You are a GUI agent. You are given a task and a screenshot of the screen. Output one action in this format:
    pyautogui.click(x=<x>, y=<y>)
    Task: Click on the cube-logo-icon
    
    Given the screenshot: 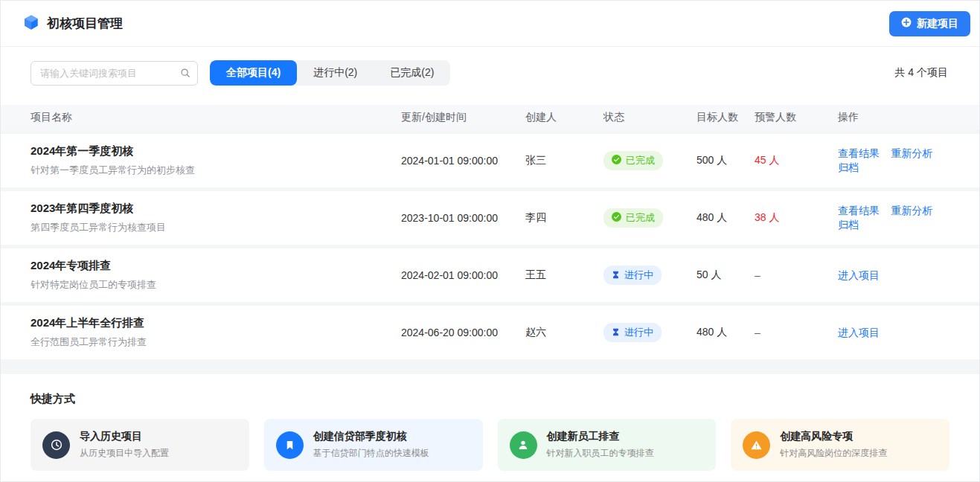 What is the action you would take?
    pyautogui.click(x=31, y=24)
    